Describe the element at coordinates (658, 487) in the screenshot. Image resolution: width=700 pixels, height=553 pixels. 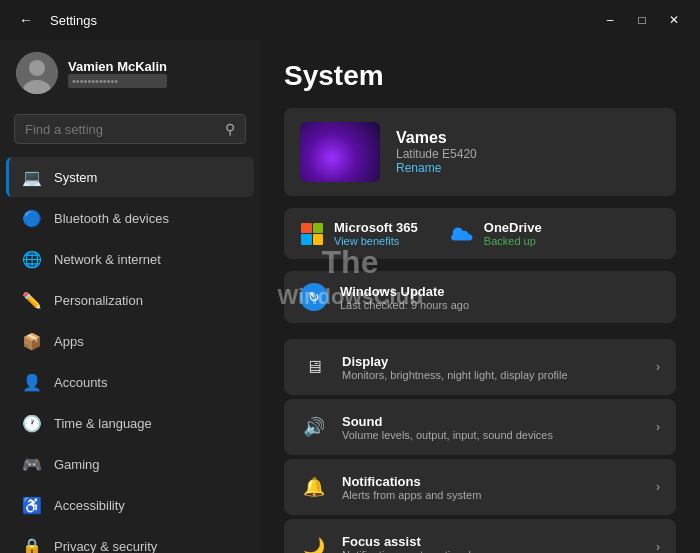
I see `notifications-chevron: ›` at that location.